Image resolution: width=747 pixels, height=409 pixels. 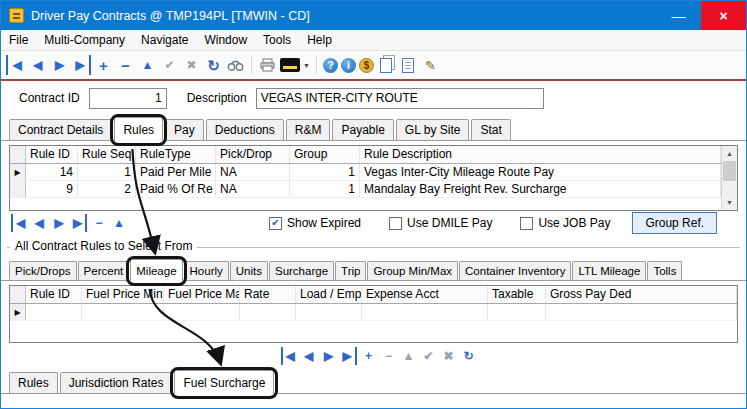 I want to click on tab-tolls: Tolls, so click(x=664, y=270).